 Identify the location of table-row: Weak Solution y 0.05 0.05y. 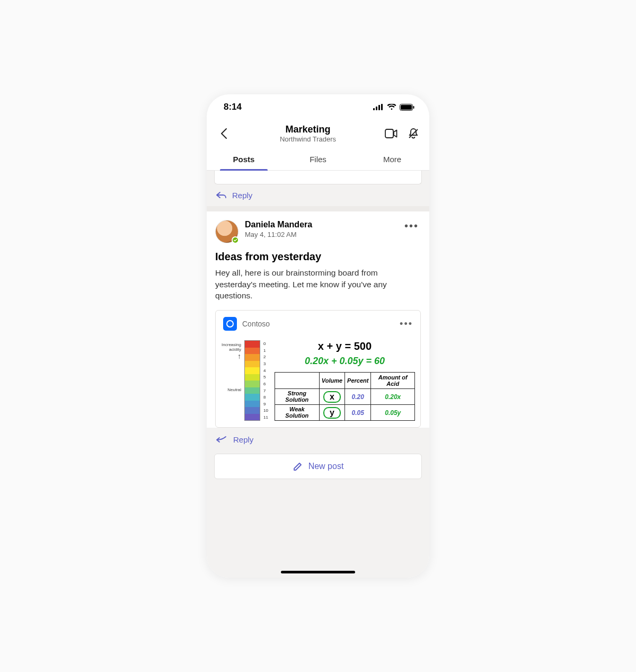
(344, 413).